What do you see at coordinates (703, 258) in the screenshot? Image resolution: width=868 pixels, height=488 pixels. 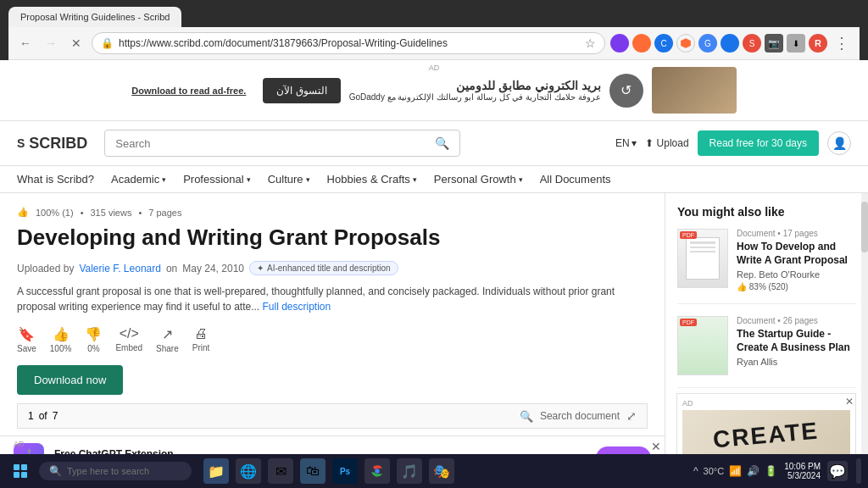 I see `sidebar-card-1-thumb: PDF` at bounding box center [703, 258].